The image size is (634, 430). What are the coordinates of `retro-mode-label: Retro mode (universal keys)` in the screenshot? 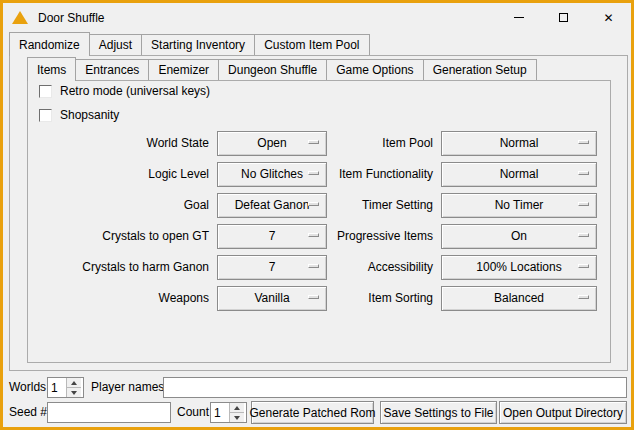 It's located at (135, 91).